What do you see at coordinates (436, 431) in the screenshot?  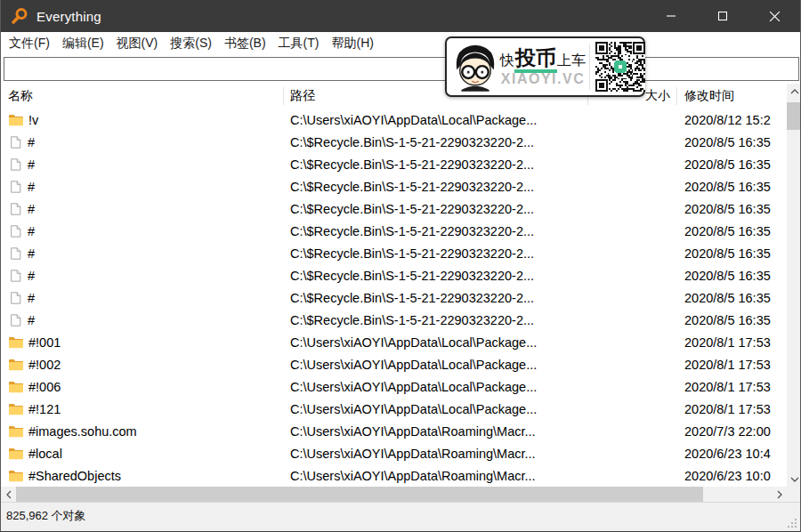 I see `cell-path: C:\Users\xiAOYI\AppData\Roaming\Macr...` at bounding box center [436, 431].